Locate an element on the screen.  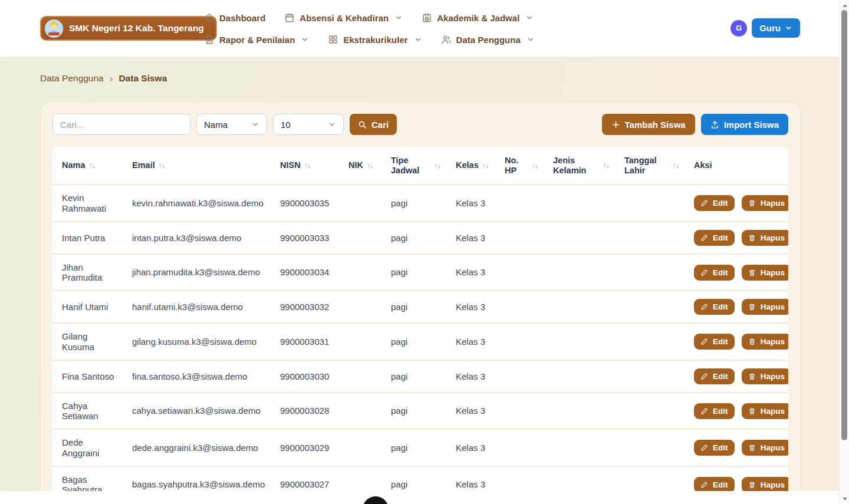
column-header-nik: NIK ↑↓ is located at coordinates (360, 166).